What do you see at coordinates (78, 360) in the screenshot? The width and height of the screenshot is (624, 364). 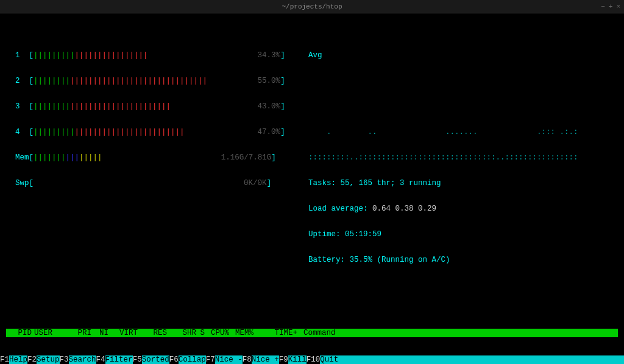 I see `fkey-F3: F3Search` at bounding box center [78, 360].